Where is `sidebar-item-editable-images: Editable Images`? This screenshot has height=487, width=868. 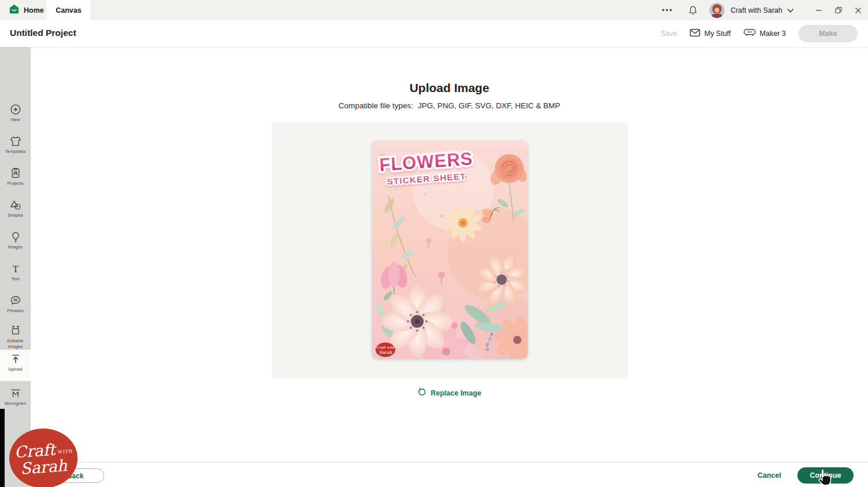 sidebar-item-editable-images: Editable Images is located at coordinates (15, 336).